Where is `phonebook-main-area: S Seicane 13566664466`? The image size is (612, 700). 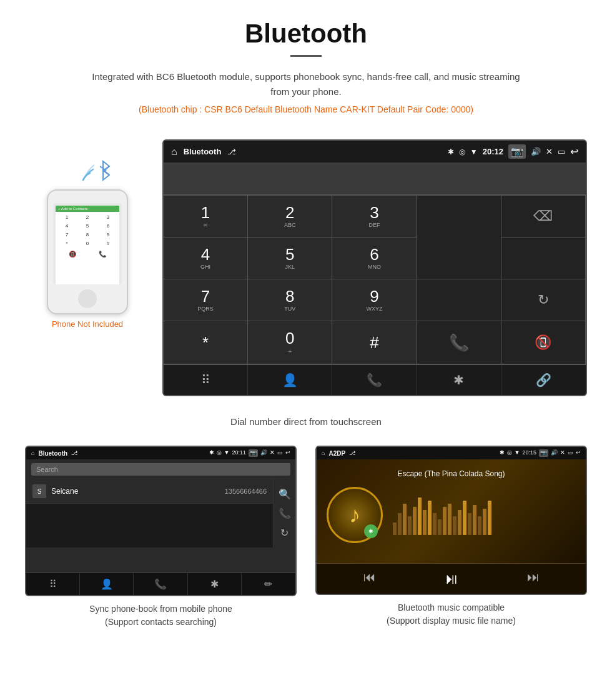 phonebook-main-area: S Seicane 13566664466 is located at coordinates (150, 514).